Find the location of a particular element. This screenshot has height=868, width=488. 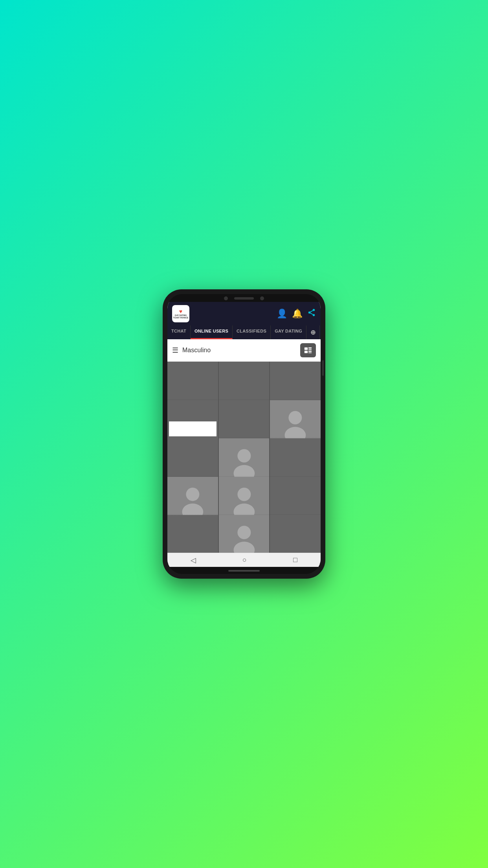

filter-bar: ☰ Masculino is located at coordinates (244, 351).